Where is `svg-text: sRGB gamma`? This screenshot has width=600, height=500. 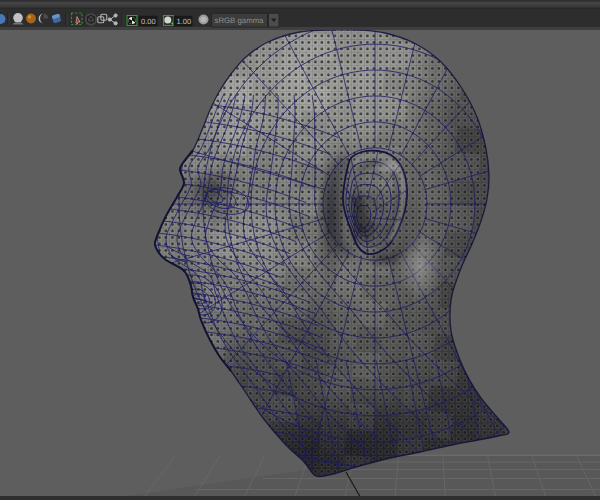
svg-text: sRGB gamma is located at coordinates (240, 20).